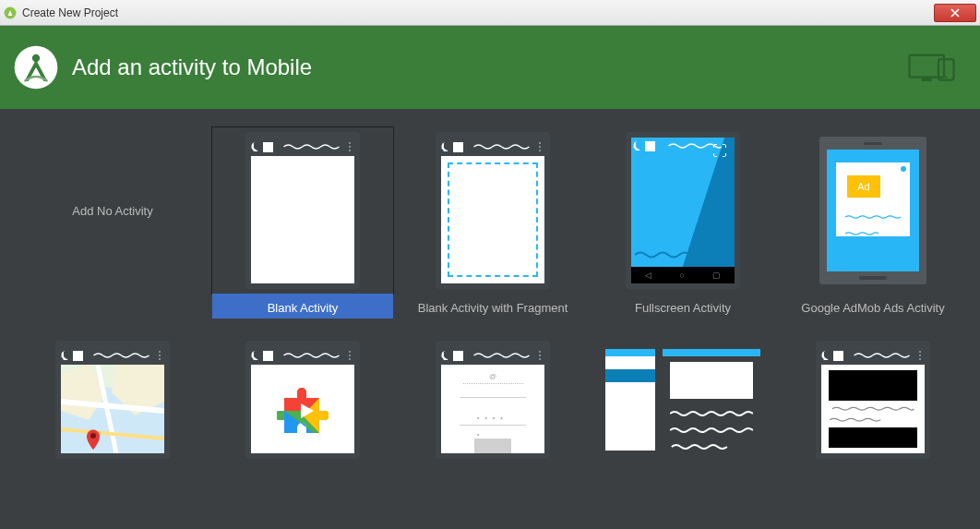  Describe the element at coordinates (933, 67) in the screenshot. I see `devices-icon` at that location.